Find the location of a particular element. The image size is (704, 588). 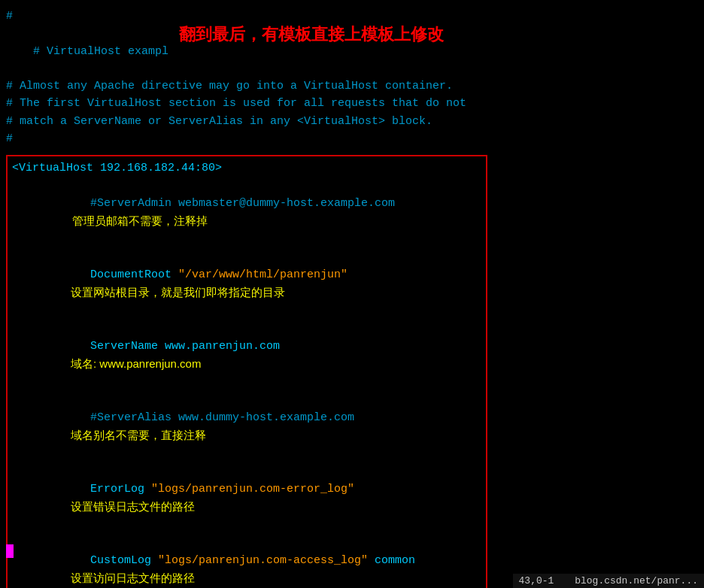

line-match: # match a ServerName or ServerAlias in a… is located at coordinates (352, 122).